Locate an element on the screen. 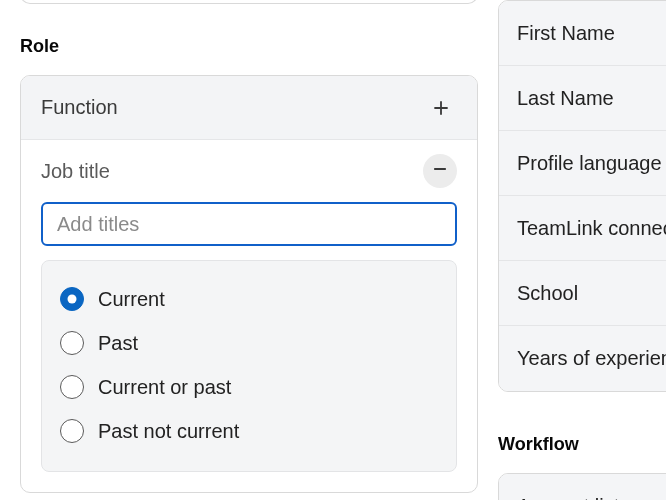  radio-label: Current or past is located at coordinates (164, 388).